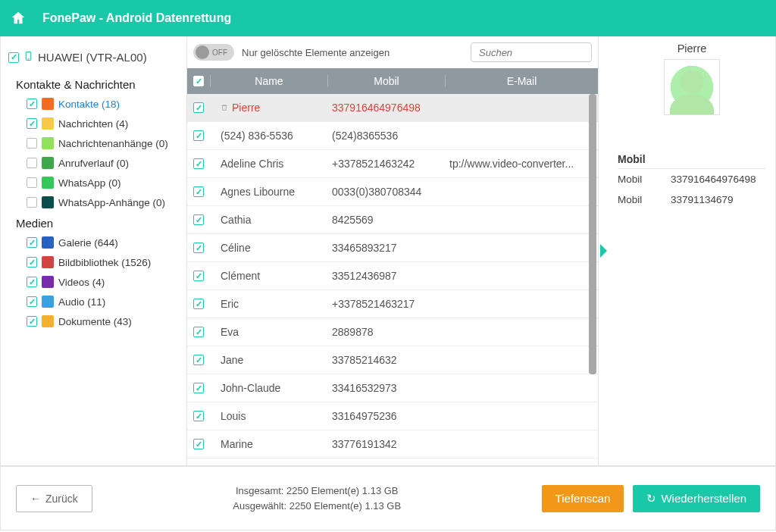 This screenshot has height=532, width=776. Describe the element at coordinates (386, 276) in the screenshot. I see `cell-mobil: 33512436987` at that location.